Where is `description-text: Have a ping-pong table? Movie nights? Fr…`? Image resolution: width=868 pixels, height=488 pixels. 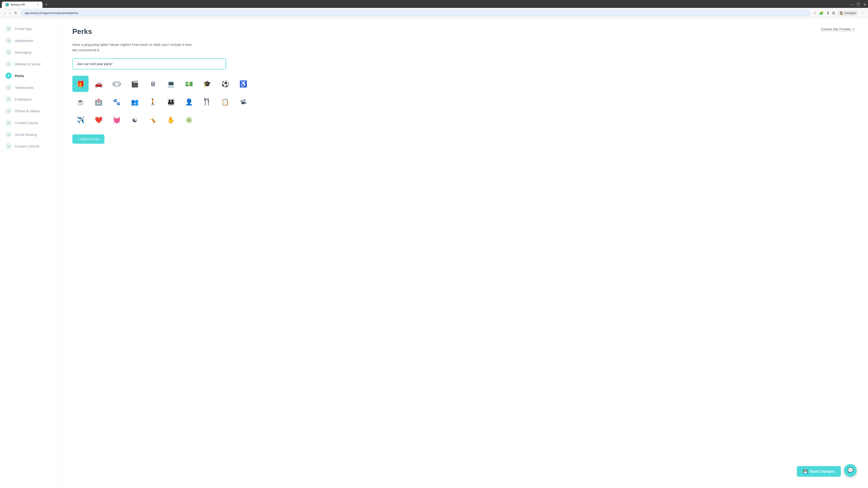 description-text: Have a ping-pong table? Movie nights? Fr… is located at coordinates (464, 47).